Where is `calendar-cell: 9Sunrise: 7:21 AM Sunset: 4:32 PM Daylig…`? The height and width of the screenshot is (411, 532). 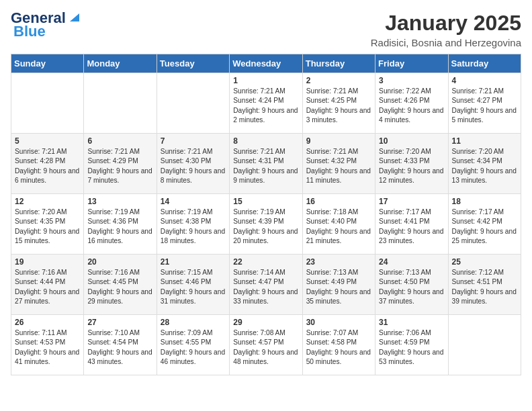
calendar-cell: 9Sunrise: 7:21 AM Sunset: 4:32 PM Daylig… is located at coordinates (339, 164).